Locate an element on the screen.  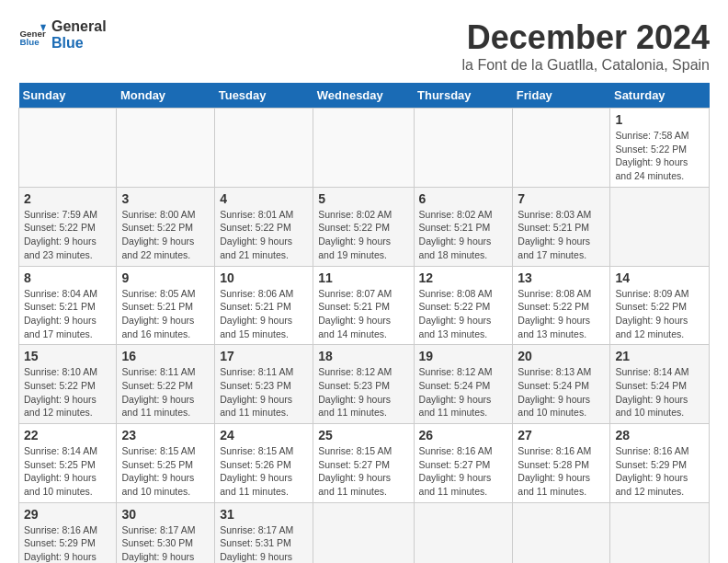
calendar-cell: 1Sunrise: 7:58 AMSunset: 5:22 PMDaylight… is located at coordinates (660, 148).